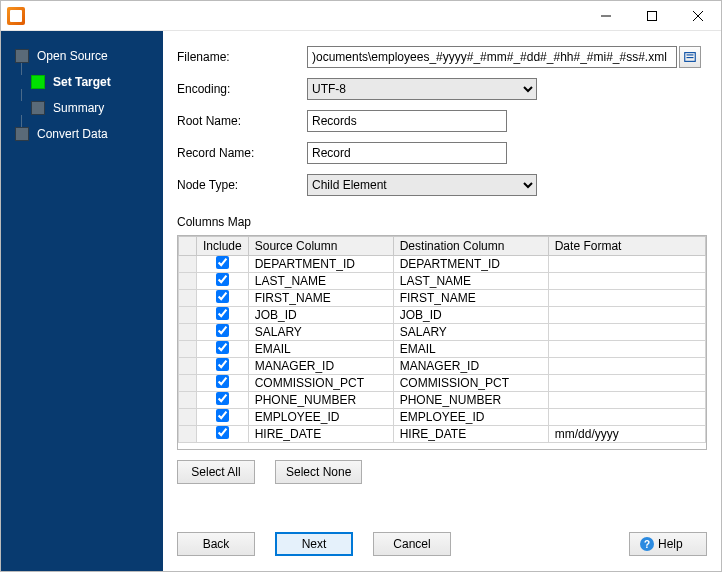 This screenshot has width=722, height=572. I want to click on destination-cell: PHONE_NUMBER, so click(470, 400).